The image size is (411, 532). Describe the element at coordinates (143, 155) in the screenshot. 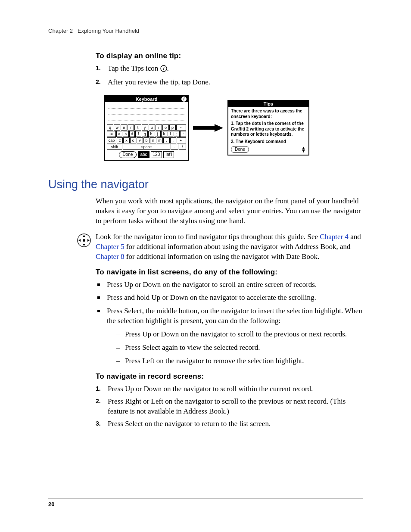

I see `mode-abc: abc` at that location.